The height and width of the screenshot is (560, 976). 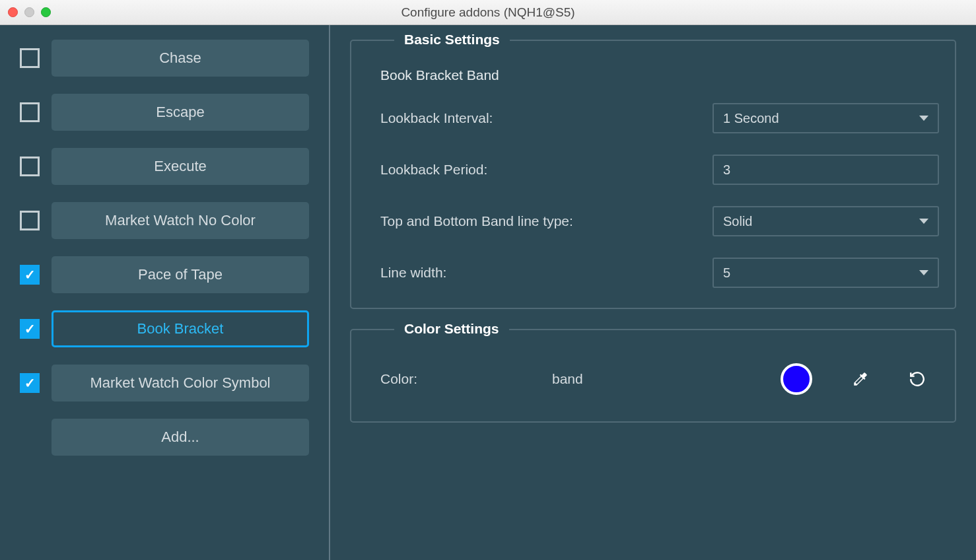 I want to click on color-name: band, so click(x=666, y=379).